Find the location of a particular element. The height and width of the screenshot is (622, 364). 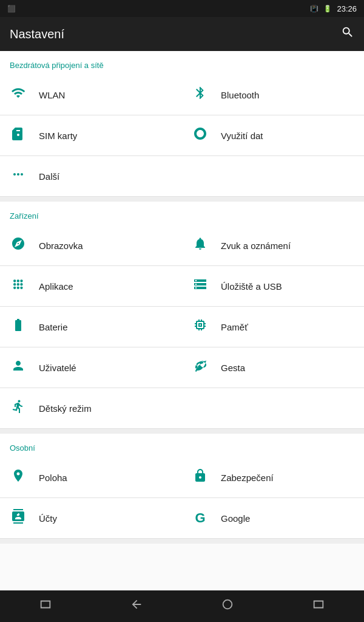

accounts-icon is located at coordinates (18, 518).